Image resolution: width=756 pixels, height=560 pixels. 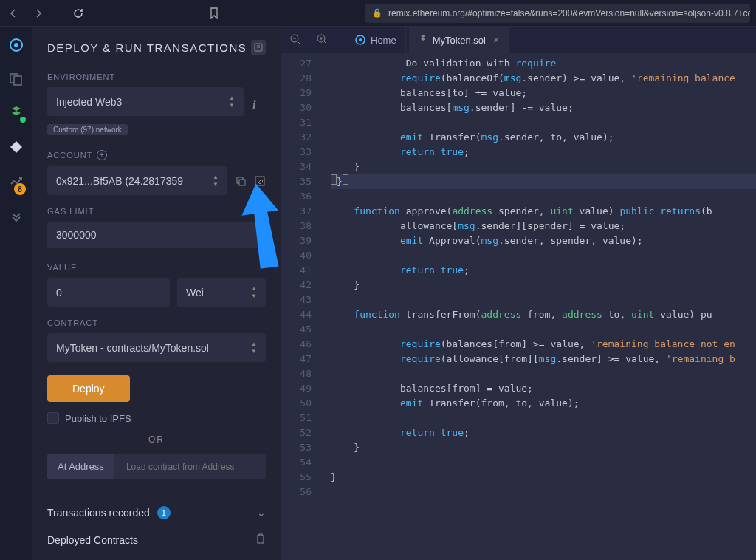 What do you see at coordinates (259, 106) in the screenshot?
I see `environment-info-icon: i` at bounding box center [259, 106].